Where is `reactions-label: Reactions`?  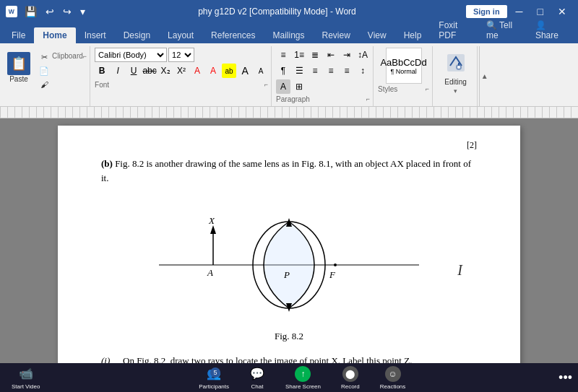
reactions-label: Reactions is located at coordinates (393, 387).